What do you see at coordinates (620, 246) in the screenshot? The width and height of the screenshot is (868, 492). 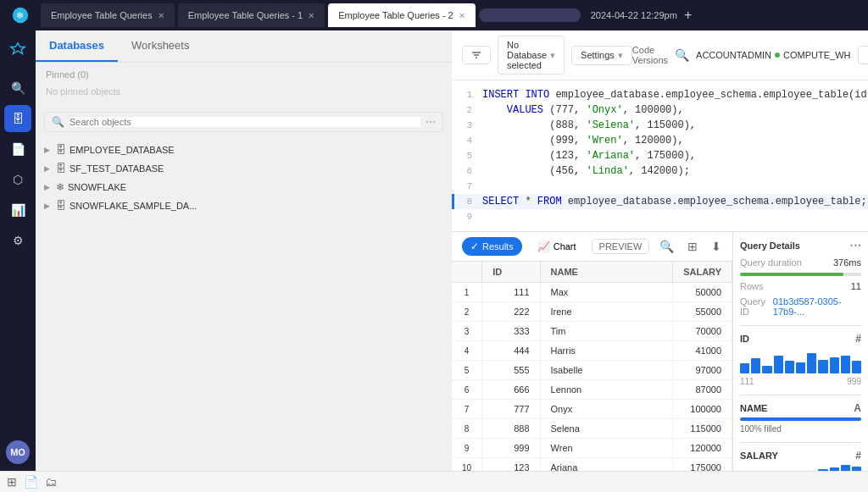 I see `preview-btn: PREVIEW` at bounding box center [620, 246].